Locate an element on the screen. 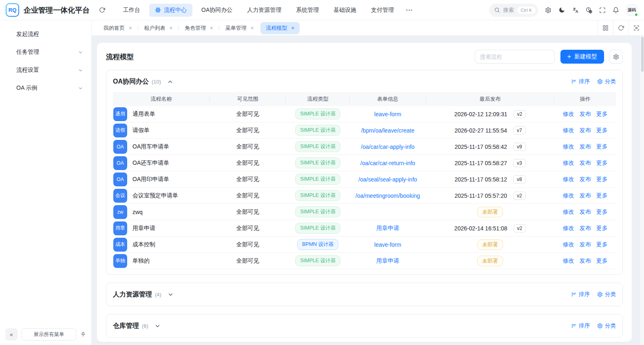 The width and height of the screenshot is (644, 345). tab-menu-management: 菜单管理 × is located at coordinates (240, 28).